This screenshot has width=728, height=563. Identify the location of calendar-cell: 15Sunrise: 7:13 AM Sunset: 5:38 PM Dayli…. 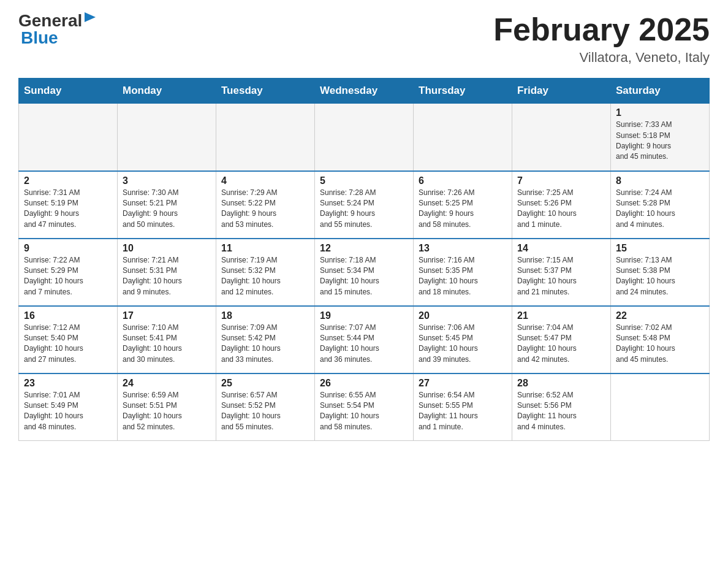
(661, 272).